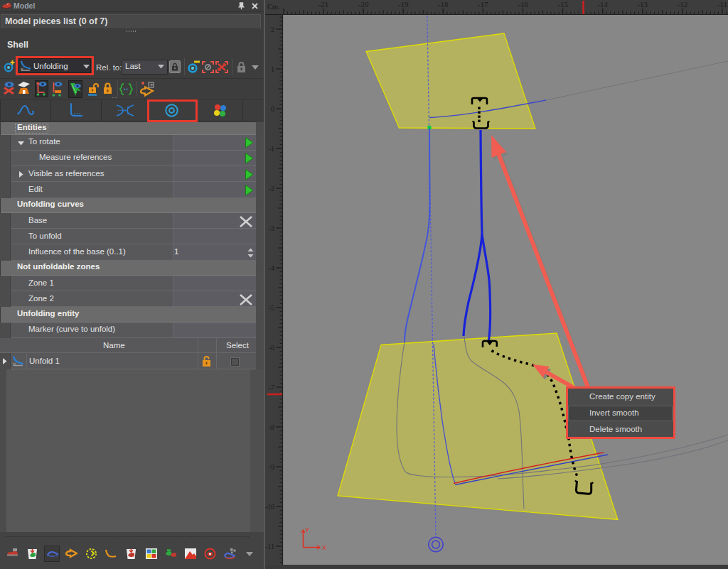 The image size is (728, 569). What do you see at coordinates (272, 189) in the screenshot?
I see `svg-text: -2` at bounding box center [272, 189].